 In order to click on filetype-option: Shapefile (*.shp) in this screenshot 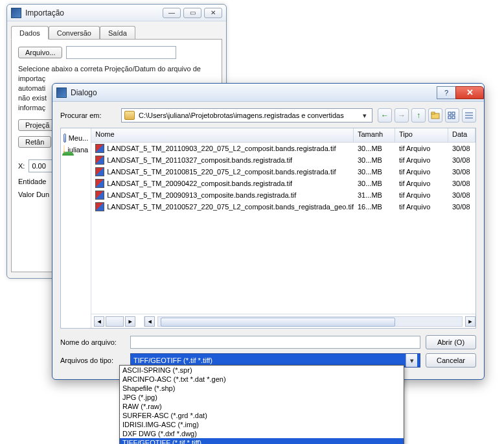, I will do `click(262, 388)`.